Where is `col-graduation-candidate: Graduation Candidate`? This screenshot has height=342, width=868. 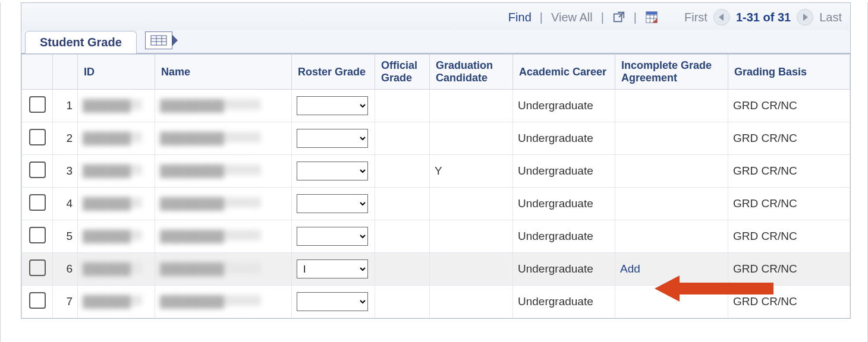
col-graduation-candidate: Graduation Candidate is located at coordinates (471, 72).